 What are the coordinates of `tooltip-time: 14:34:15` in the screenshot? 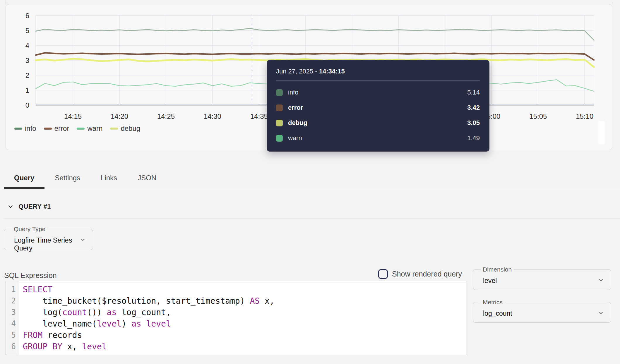 It's located at (332, 71).